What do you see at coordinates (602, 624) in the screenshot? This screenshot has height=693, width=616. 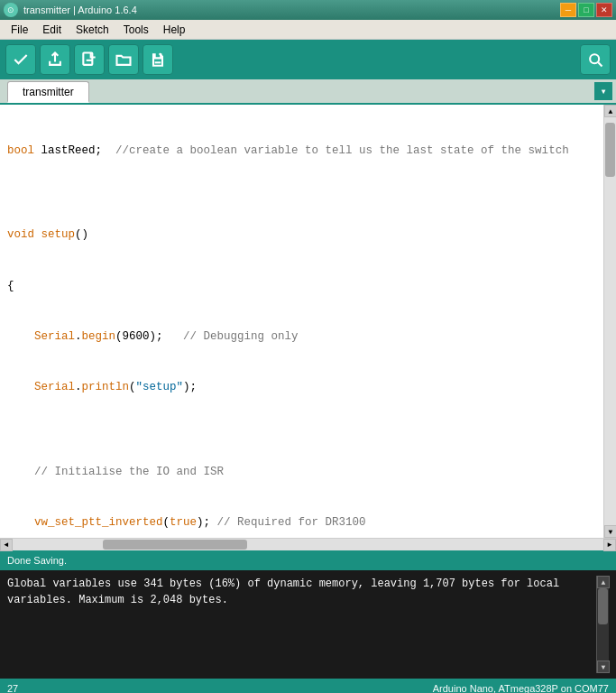 I see `console-scrollbar: ▲ ▼` at bounding box center [602, 624].